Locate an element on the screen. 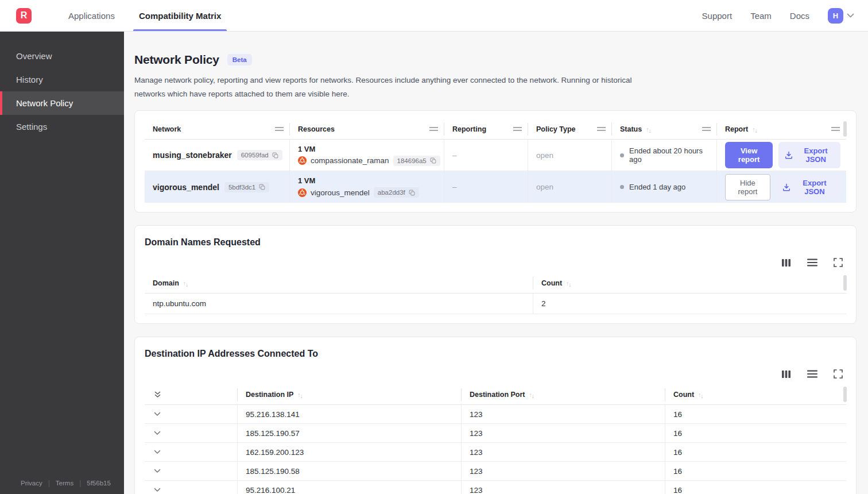 Image resolution: width=868 pixels, height=494 pixels. status-text: Ended 1 day ago is located at coordinates (657, 187).